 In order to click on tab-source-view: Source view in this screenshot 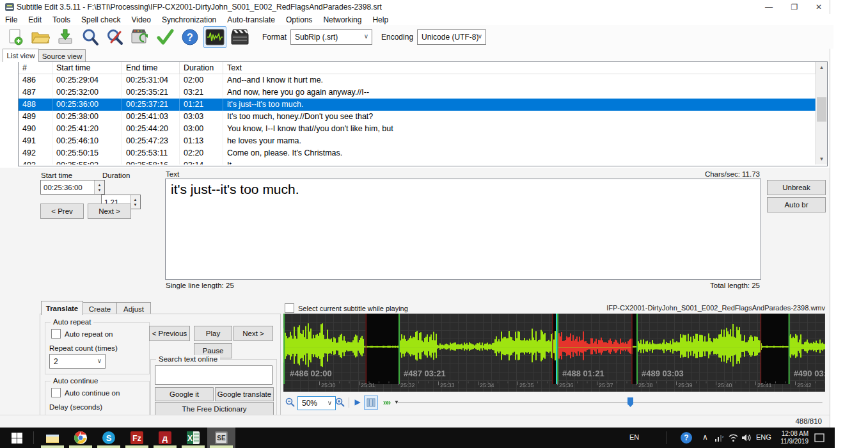, I will do `click(62, 56)`.